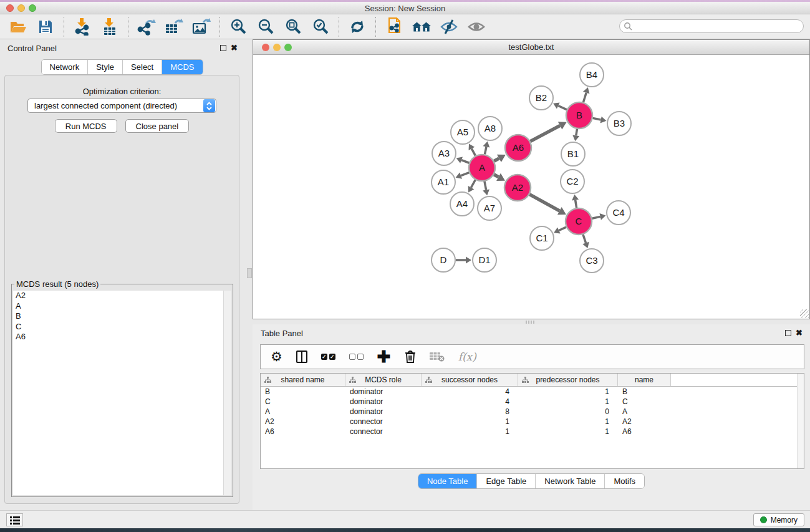 The height and width of the screenshot is (532, 810). I want to click on table-row: A2connector11A2, so click(533, 422).